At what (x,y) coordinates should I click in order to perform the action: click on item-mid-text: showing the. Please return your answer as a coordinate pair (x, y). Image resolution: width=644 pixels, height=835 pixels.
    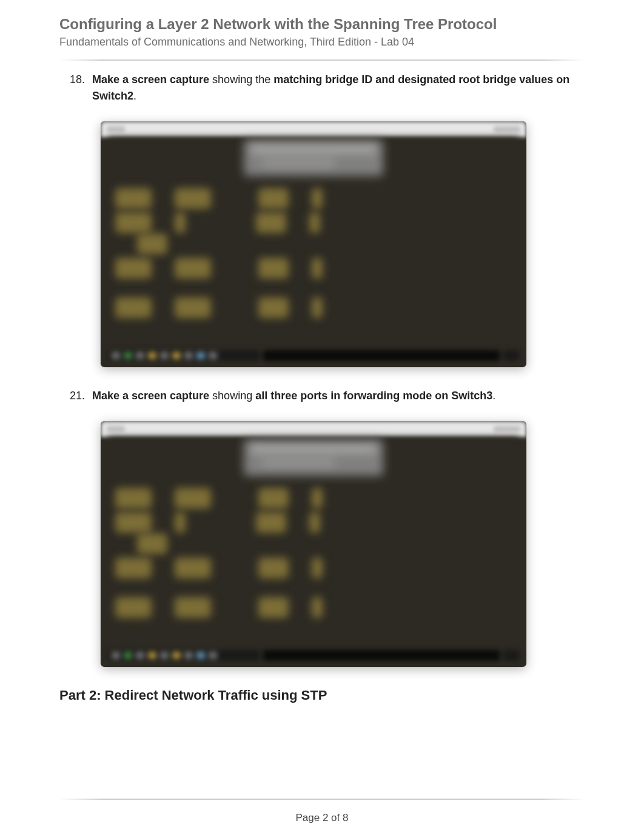
    Looking at the image, I should click on (241, 79).